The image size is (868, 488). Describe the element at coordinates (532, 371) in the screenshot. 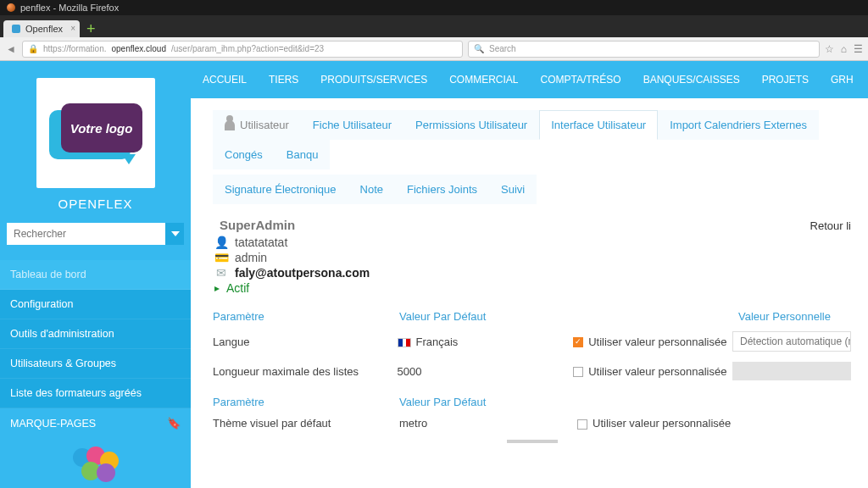

I see `table-row: Longueur maximale des listes 5000 Utilis…` at that location.